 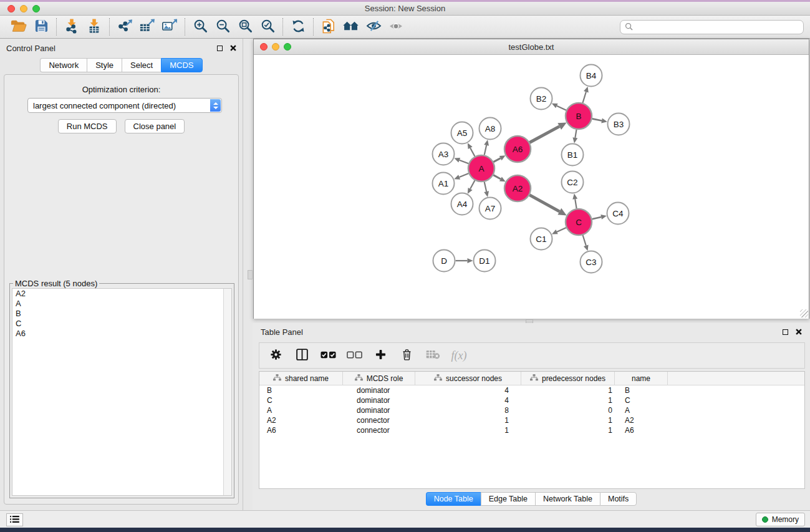 I want to click on export-image-button, so click(x=170, y=27).